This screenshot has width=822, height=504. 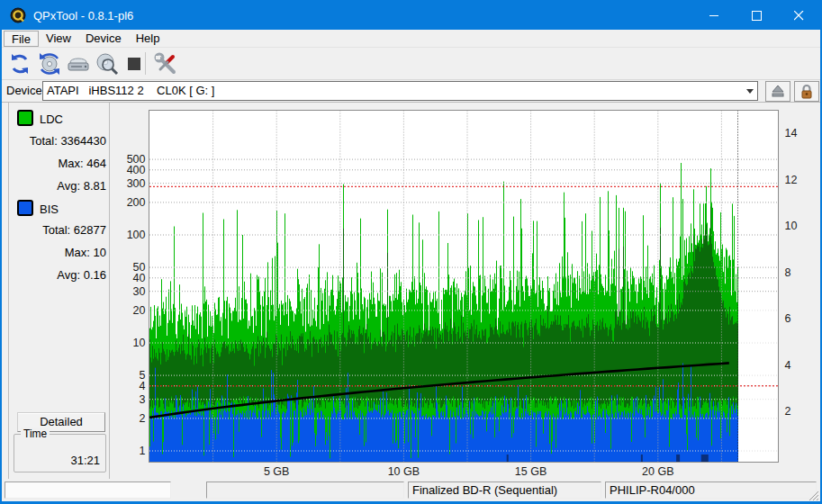 I want to click on ldc-legend-label: LDC, so click(x=51, y=119).